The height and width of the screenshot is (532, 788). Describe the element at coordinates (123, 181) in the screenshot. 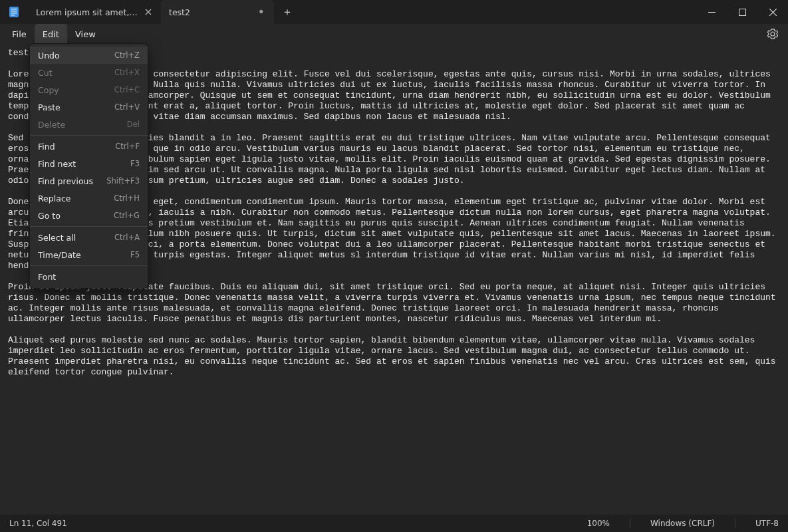

I see `menu-item-shortcut: Shift+F3` at that location.